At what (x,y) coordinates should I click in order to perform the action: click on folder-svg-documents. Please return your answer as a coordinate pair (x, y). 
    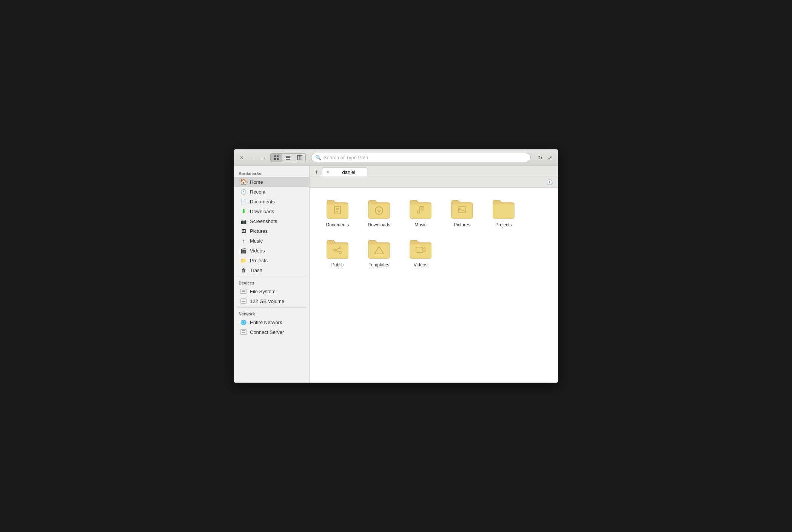
    Looking at the image, I should click on (337, 209).